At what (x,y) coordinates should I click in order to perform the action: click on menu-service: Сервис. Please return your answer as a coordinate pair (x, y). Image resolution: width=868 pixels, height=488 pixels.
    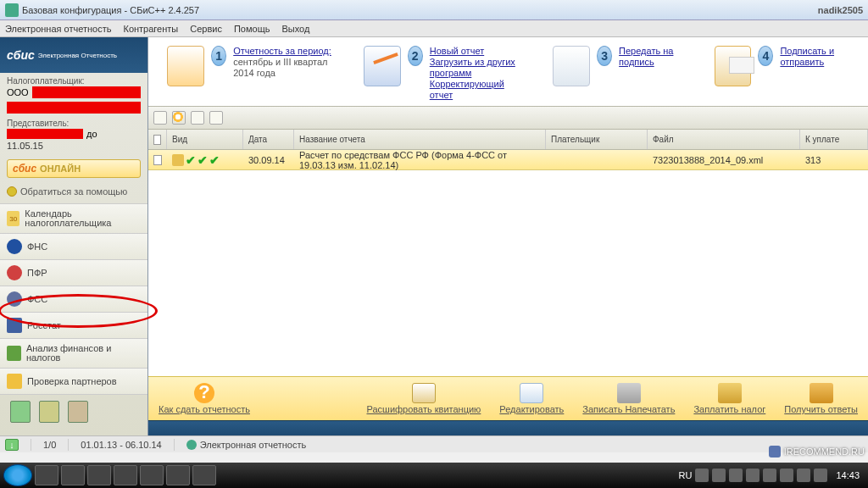
    Looking at the image, I should click on (206, 29).